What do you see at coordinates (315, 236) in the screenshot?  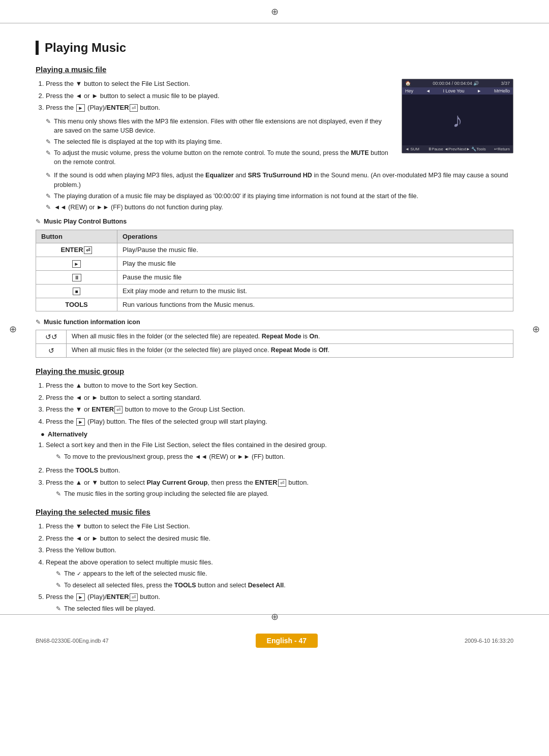 I see `table-header-operations: Operations` at bounding box center [315, 236].